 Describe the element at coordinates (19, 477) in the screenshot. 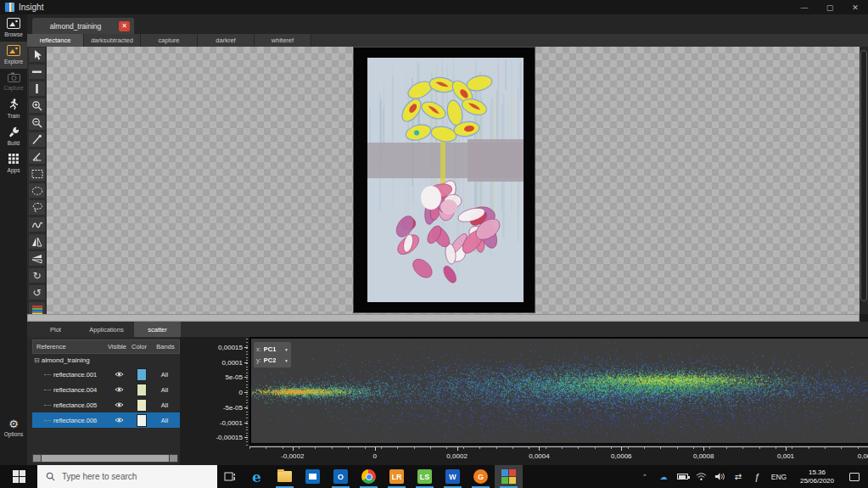

I see `start-button` at that location.